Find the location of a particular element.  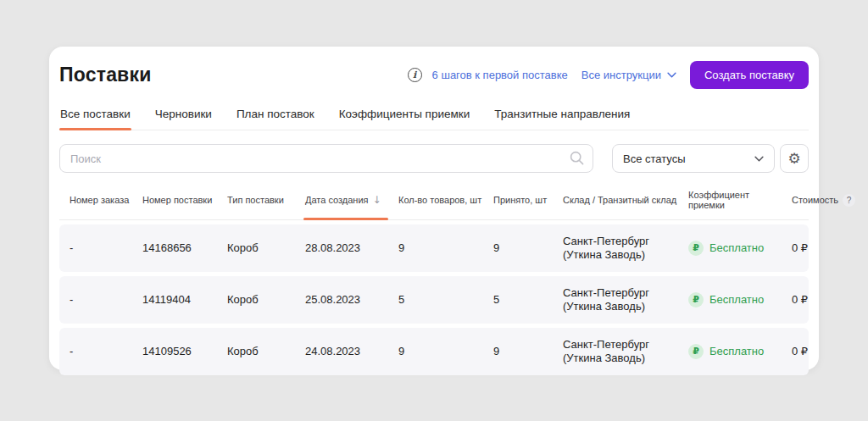

cell-created-date: 28.08.2023 is located at coordinates (348, 248).